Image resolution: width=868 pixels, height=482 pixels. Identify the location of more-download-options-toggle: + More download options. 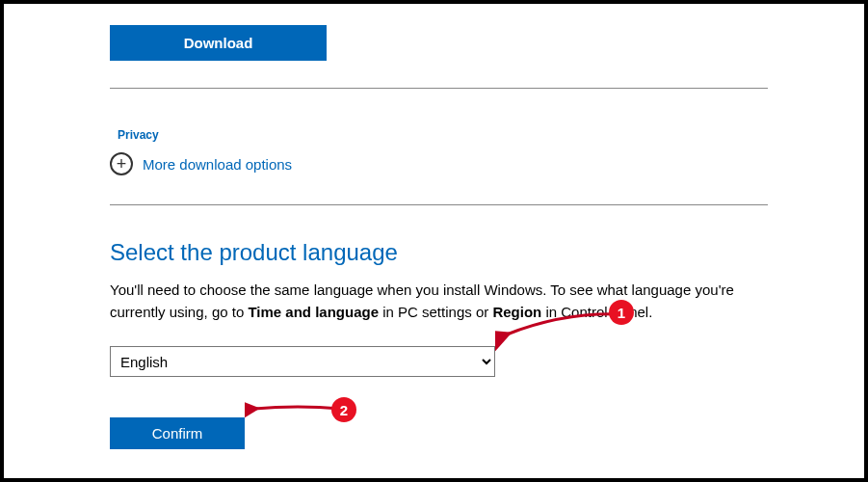
(439, 164).